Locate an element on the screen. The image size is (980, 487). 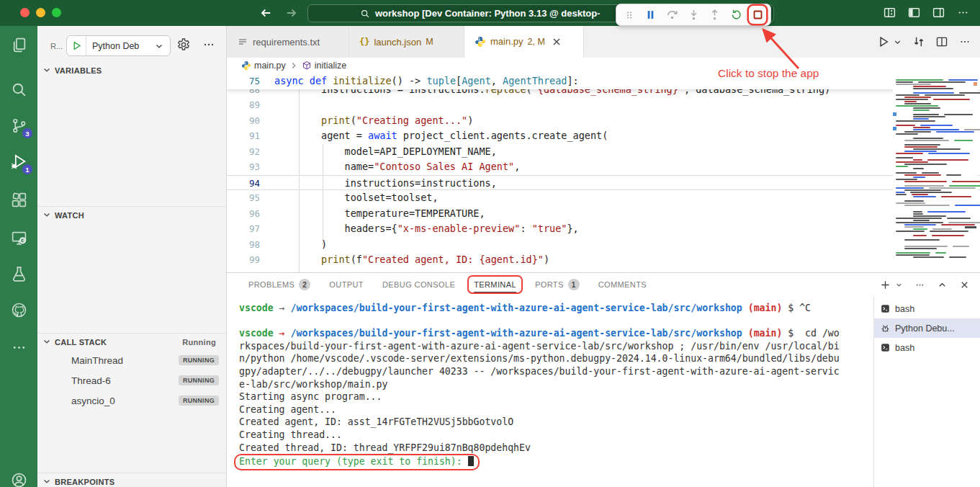
gear-icon is located at coordinates (184, 45).